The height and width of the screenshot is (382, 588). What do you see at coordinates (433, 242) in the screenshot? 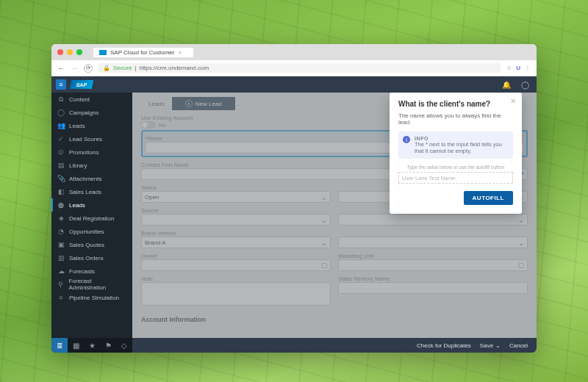
I see `select-brand-interest-right` at bounding box center [433, 242].